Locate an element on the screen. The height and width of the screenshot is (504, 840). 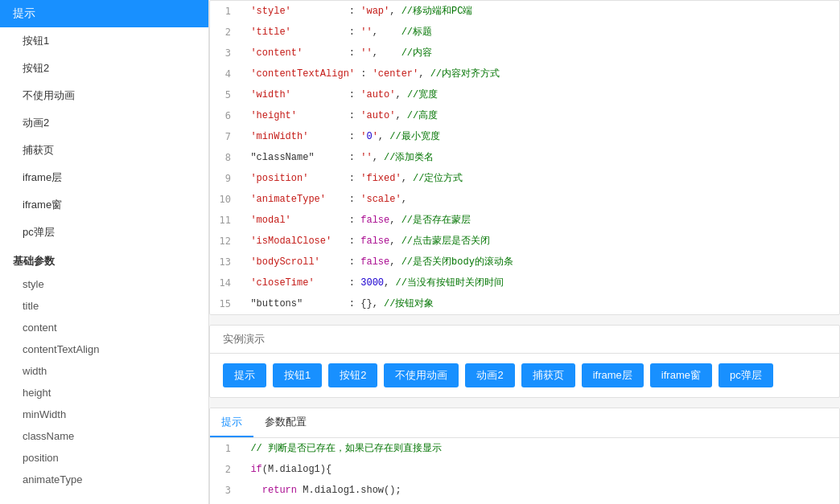
sidebar-param-item: style is located at coordinates (105, 285).